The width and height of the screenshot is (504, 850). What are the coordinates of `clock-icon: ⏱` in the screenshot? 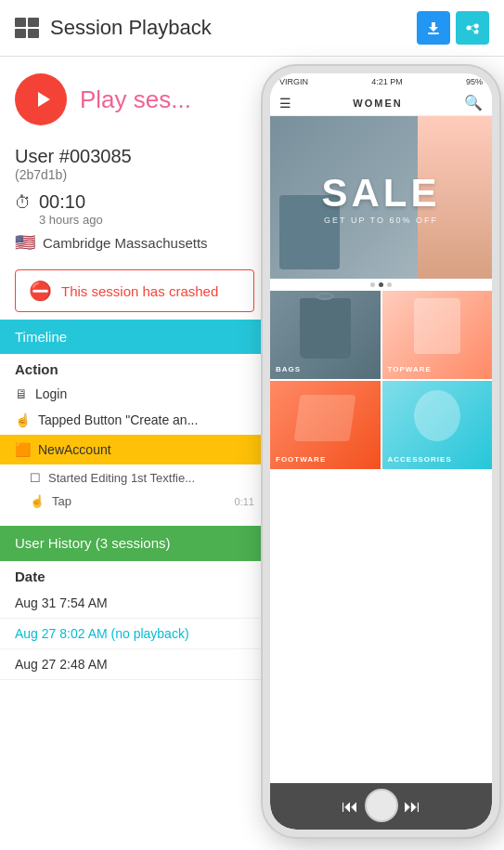 It's located at (23, 203).